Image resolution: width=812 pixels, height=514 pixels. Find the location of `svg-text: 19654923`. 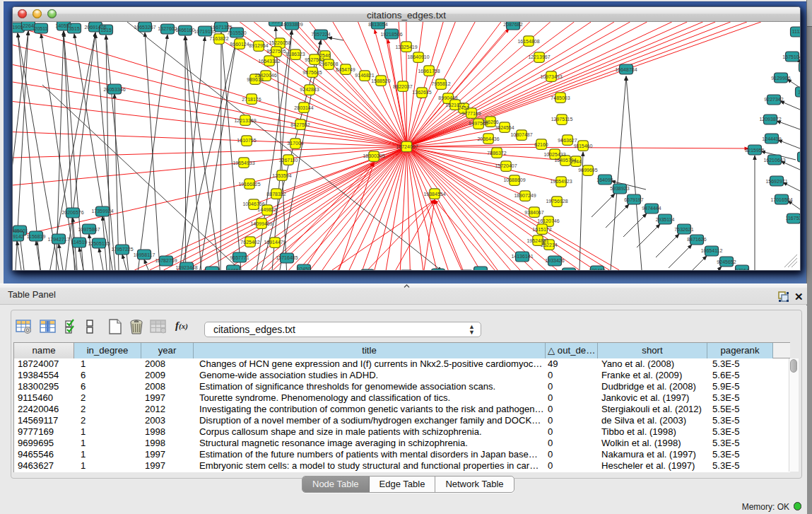

svg-text: 19654923 is located at coordinates (561, 181).